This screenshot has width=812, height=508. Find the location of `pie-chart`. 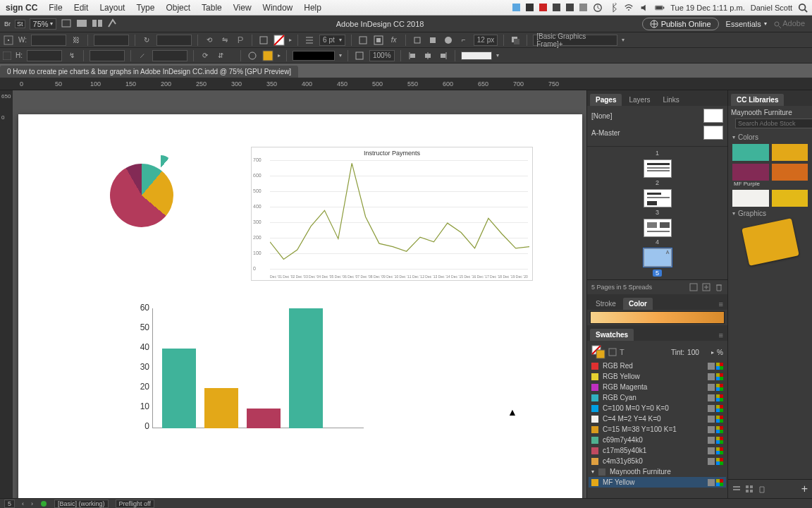

pie-chart is located at coordinates (142, 195).